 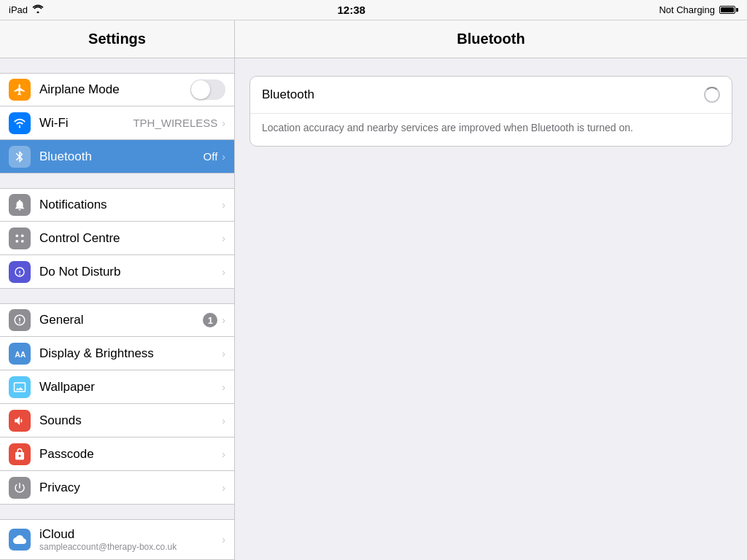 I want to click on display-brightness-icon: AA, so click(x=20, y=354).